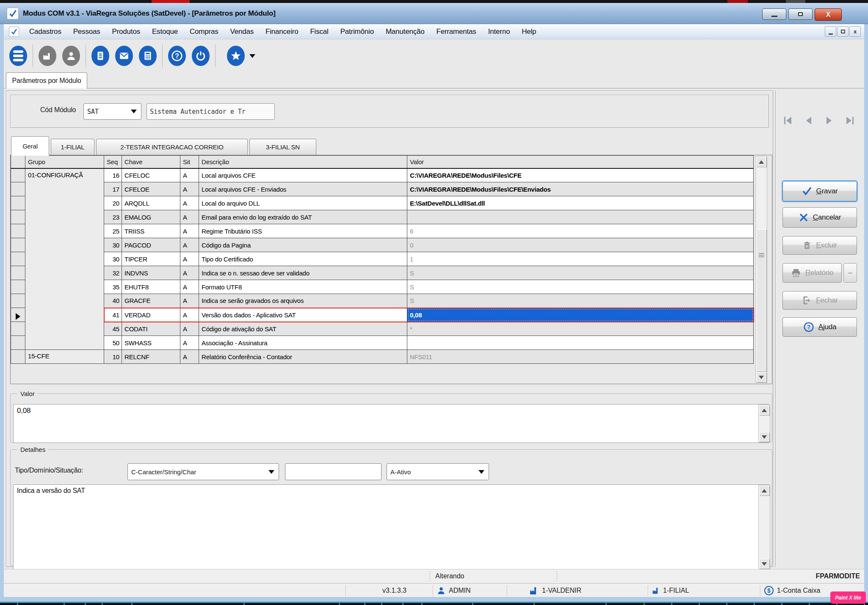 The width and height of the screenshot is (868, 605). I want to click on cell-descricao: Relatório Conferência - Contador, so click(303, 357).